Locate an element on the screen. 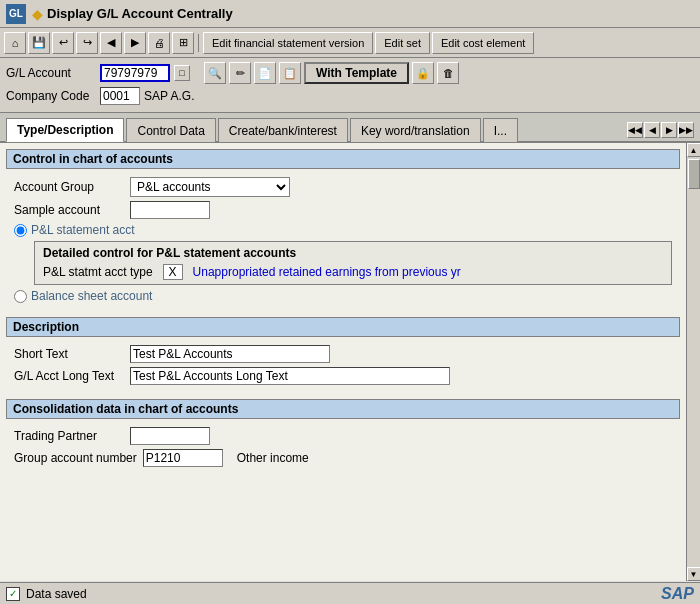  back-button: ◀ is located at coordinates (111, 43).